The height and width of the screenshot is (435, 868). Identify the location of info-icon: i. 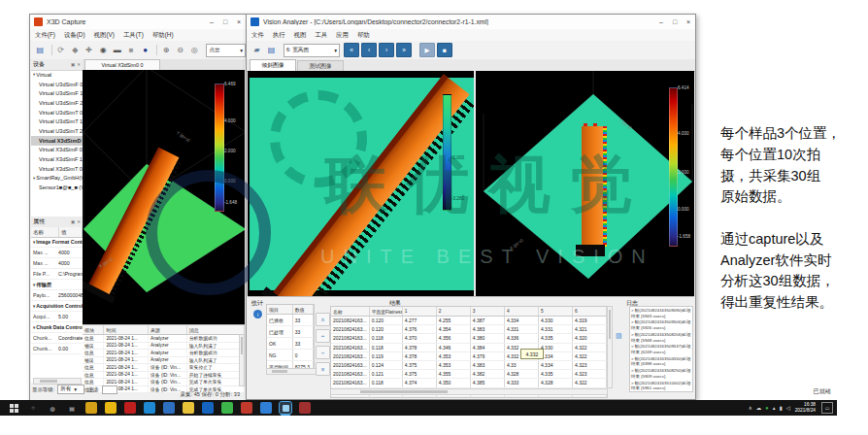
(258, 315).